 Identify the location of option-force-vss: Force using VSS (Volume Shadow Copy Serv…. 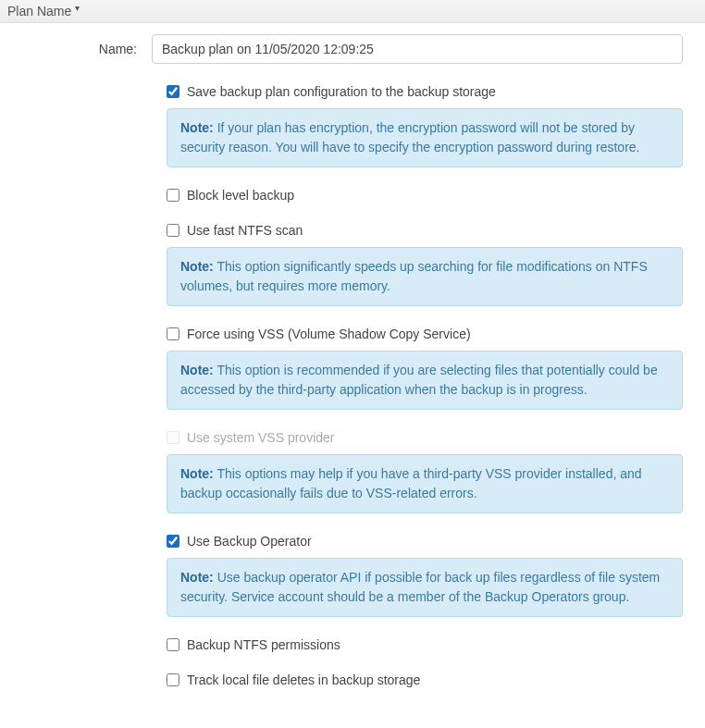
(425, 368).